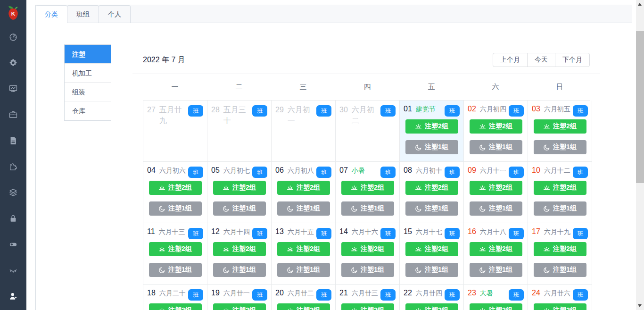 Image resolution: width=644 pixels, height=310 pixels. Describe the element at coordinates (560, 254) in the screenshot. I see `calendar-day-cell: 17 六月十九 班 注塑2组 注塑1组` at that location.